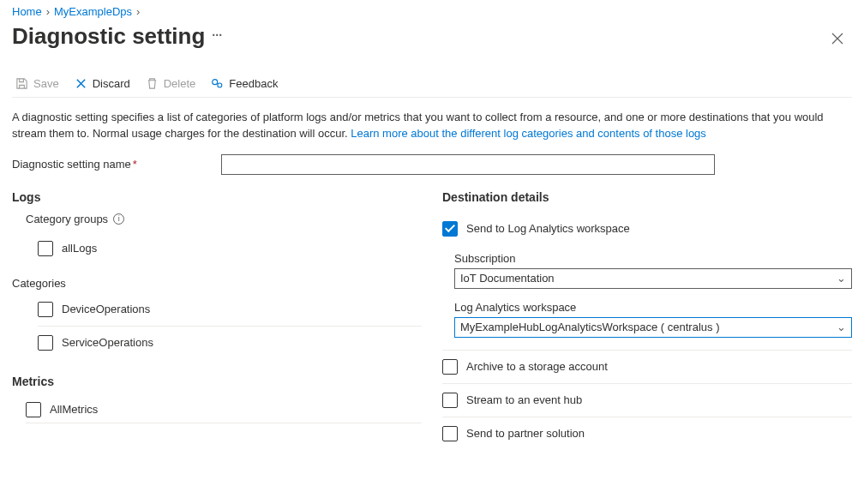 Image resolution: width=864 pixels, height=504 pixels. Describe the element at coordinates (647, 434) in the screenshot. I see `send-partner-row: Send to partner solution` at that location.